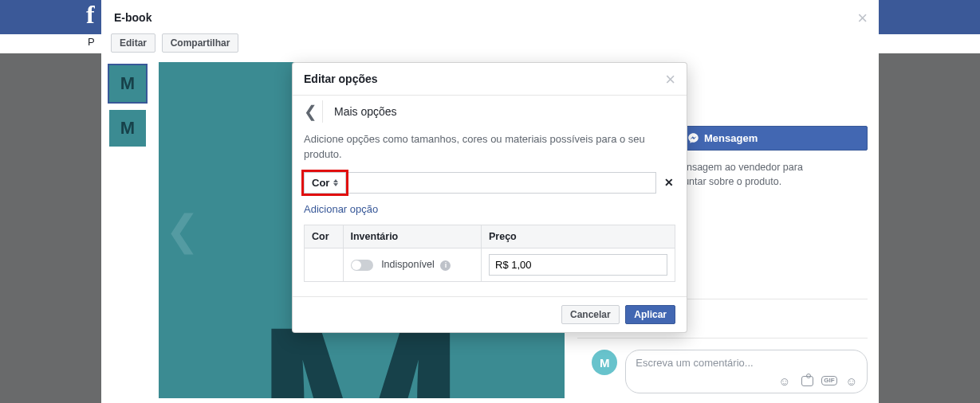  Describe the element at coordinates (722, 338) in the screenshot. I see `divider` at that location.